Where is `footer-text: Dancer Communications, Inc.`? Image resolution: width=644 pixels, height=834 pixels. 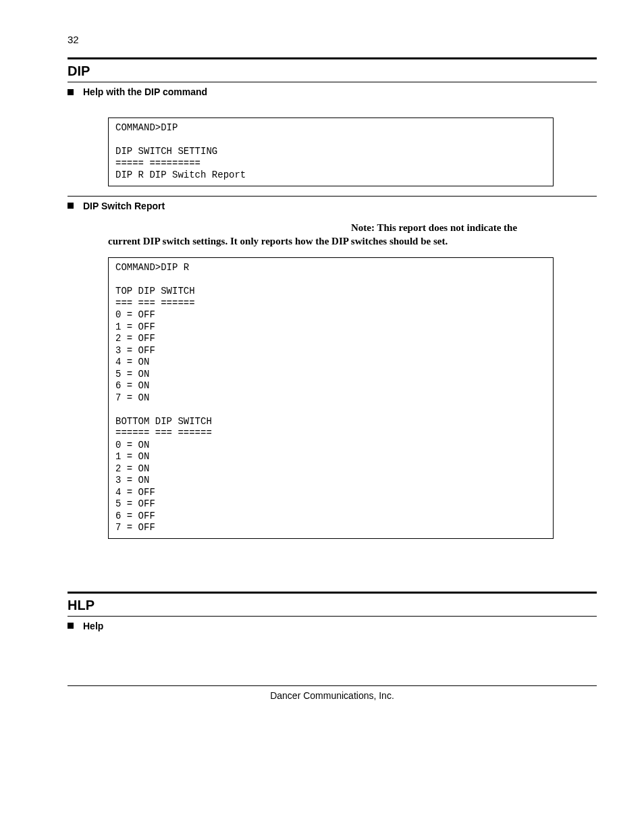 footer-text: Dancer Communications, Inc. is located at coordinates (332, 693).